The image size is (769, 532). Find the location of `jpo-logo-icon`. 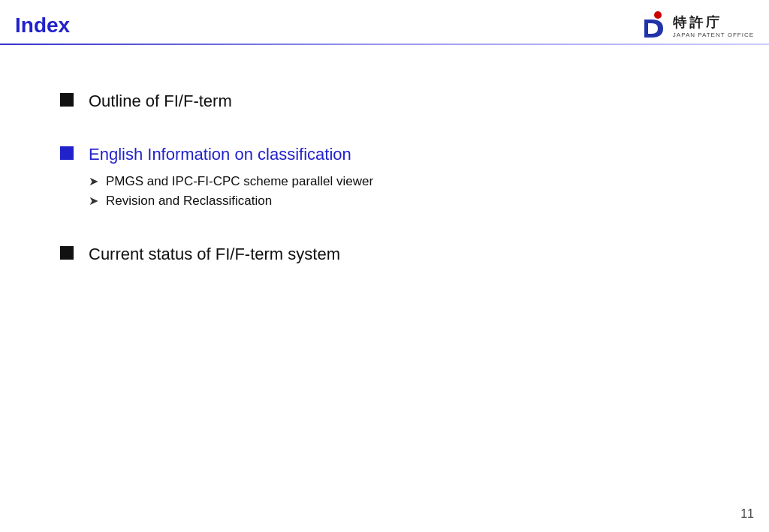

jpo-logo-icon is located at coordinates (652, 26).